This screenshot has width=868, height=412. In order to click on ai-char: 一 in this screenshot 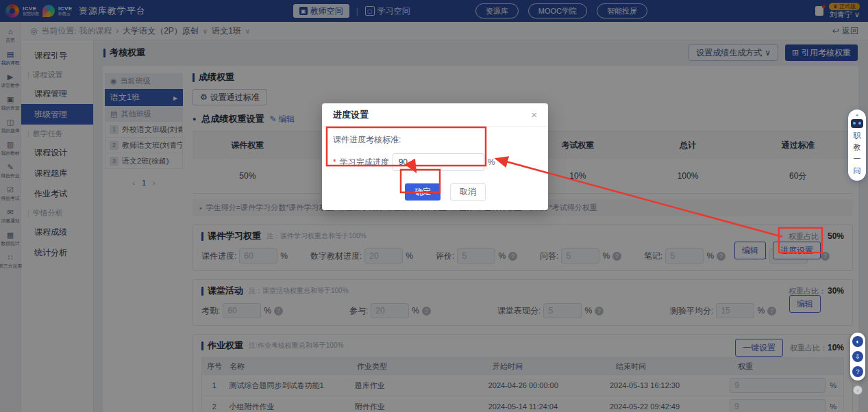, I will do `click(858, 159)`.